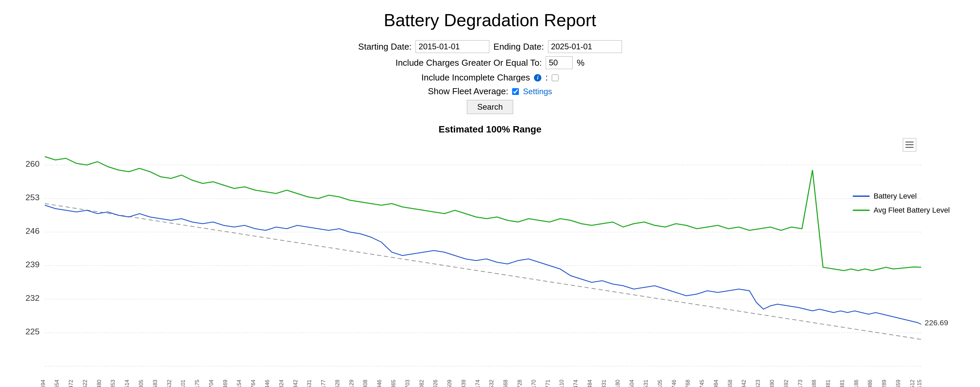 Image resolution: width=980 pixels, height=387 pixels. Describe the element at coordinates (253, 383) in the screenshot. I see `svg-text: 20,764` at that location.